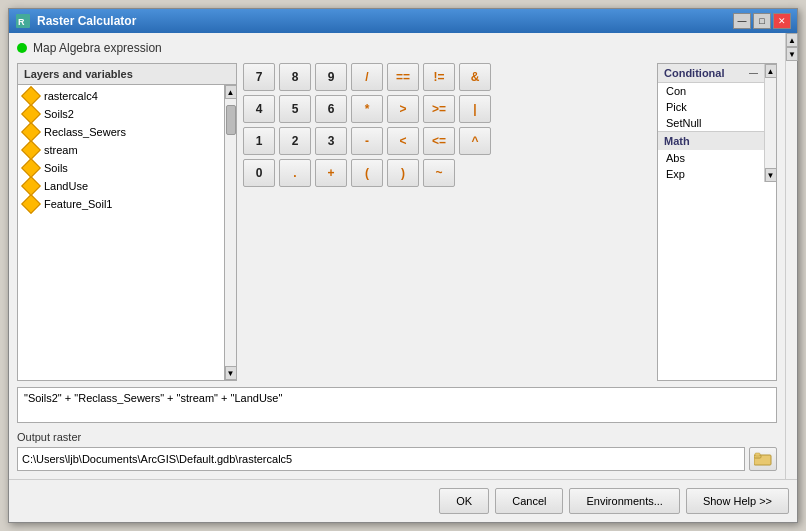 The image size is (806, 531). What do you see at coordinates (295, 77) in the screenshot?
I see `btn-8: 8` at bounding box center [295, 77].